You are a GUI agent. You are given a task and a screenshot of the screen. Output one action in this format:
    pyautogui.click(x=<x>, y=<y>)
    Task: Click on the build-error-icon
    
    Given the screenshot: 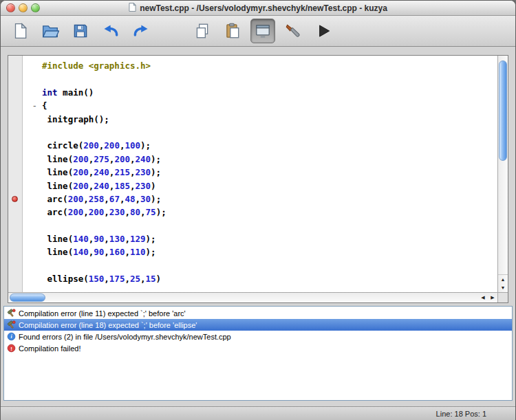 What is the action you would take?
    pyautogui.click(x=11, y=325)
    